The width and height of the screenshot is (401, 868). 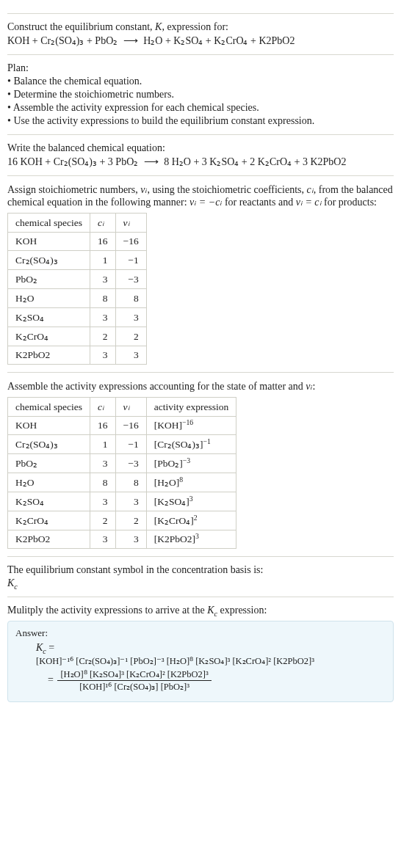 What do you see at coordinates (73, 161) in the screenshot?
I see `balanced-lhs: 16 KOH + Cr₂(SO₄)₃ + 3 PbO₂` at bounding box center [73, 161].